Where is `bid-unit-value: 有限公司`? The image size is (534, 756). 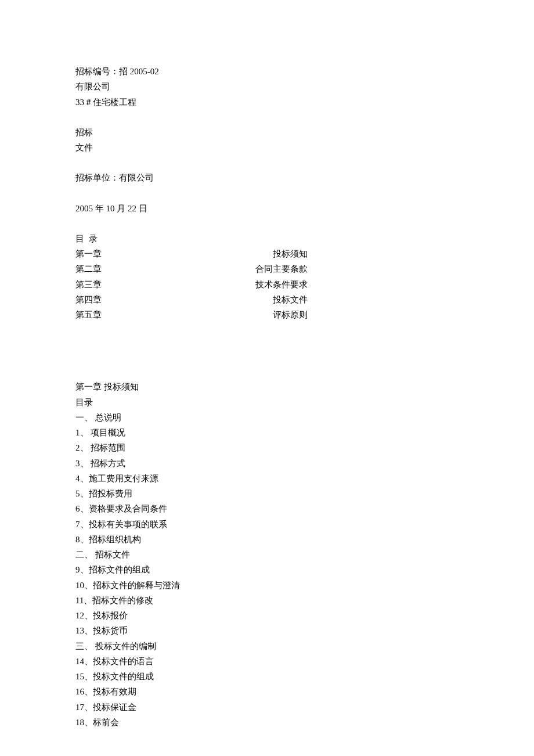 bid-unit-value: 有限公司 is located at coordinates (136, 178).